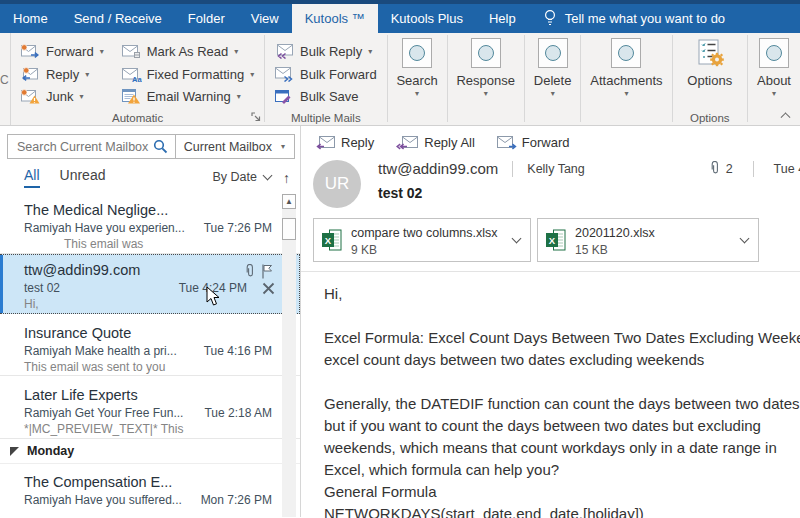 The image size is (800, 518). What do you see at coordinates (188, 52) in the screenshot?
I see `mark-as-read-label: Mark As Read` at bounding box center [188, 52].